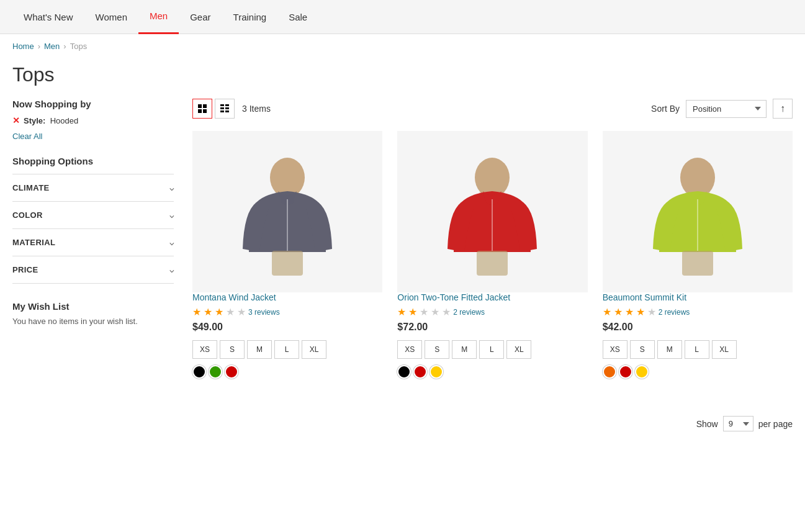 The image size is (805, 532). Describe the element at coordinates (25, 269) in the screenshot. I see `filter-label: PRICE` at that location.